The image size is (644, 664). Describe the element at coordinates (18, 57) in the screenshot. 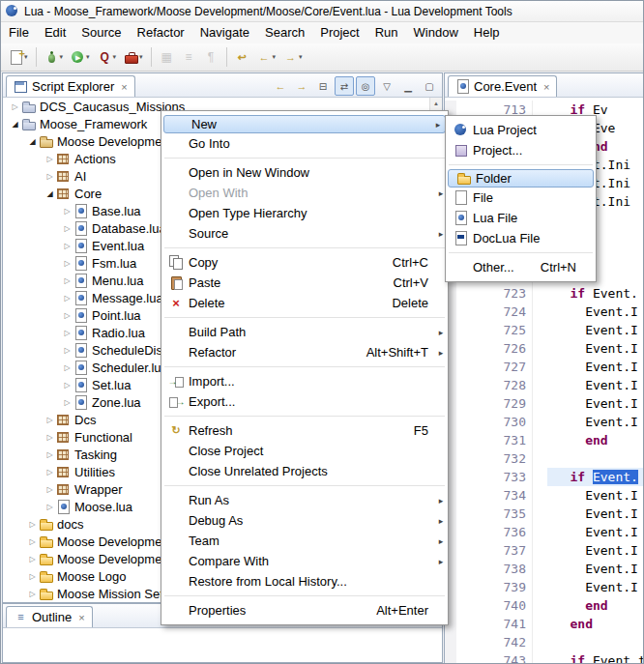

I see `new-wizard-button: ▾` at that location.